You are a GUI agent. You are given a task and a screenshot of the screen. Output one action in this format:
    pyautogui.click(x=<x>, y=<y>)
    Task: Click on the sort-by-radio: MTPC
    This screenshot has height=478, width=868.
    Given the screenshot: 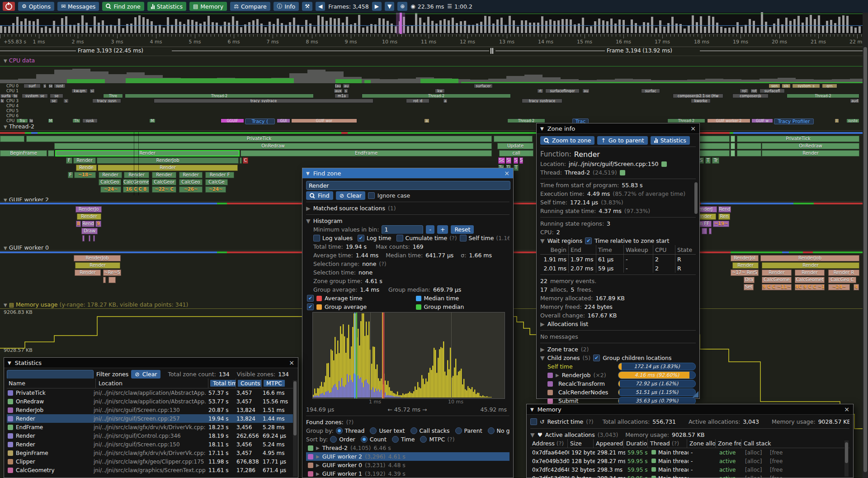 What is the action you would take?
    pyautogui.click(x=432, y=440)
    